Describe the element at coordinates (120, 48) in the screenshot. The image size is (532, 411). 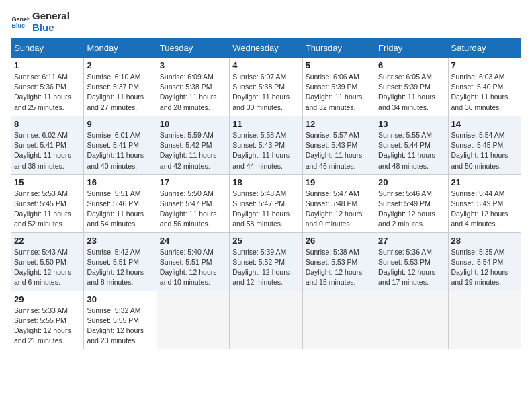
I see `col-monday: Monday` at that location.